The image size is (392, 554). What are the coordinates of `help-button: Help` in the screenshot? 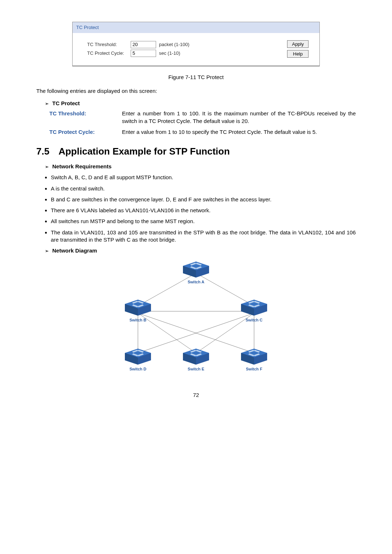 It's located at (298, 54).